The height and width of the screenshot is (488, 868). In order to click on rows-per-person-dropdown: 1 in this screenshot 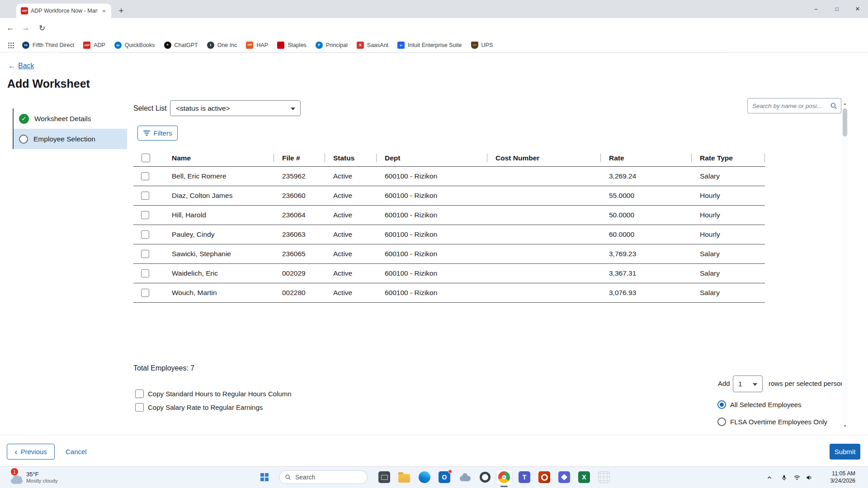, I will do `click(748, 384)`.